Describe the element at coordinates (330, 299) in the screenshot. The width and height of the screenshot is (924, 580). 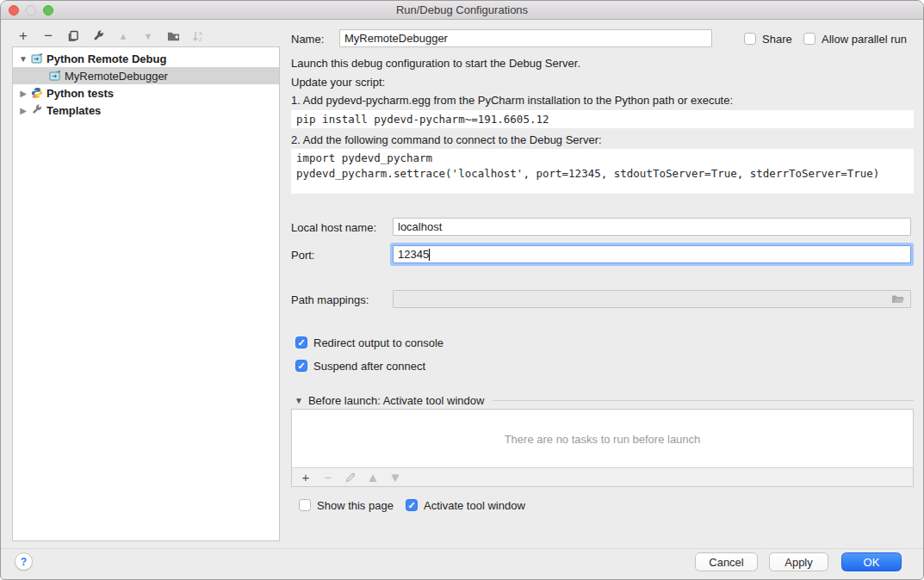
I see `path-mappings-label: Path mappings:` at that location.